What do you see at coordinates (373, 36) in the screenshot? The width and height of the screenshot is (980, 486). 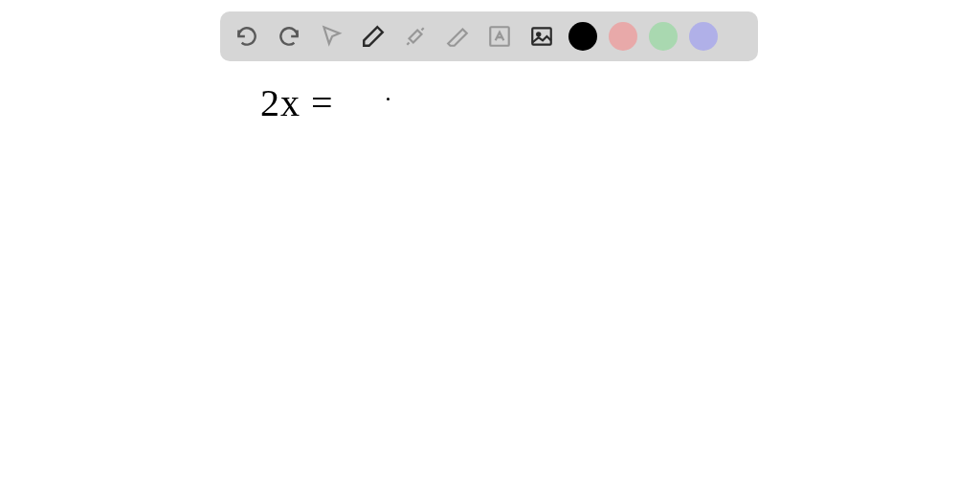 I see `pen-icon` at bounding box center [373, 36].